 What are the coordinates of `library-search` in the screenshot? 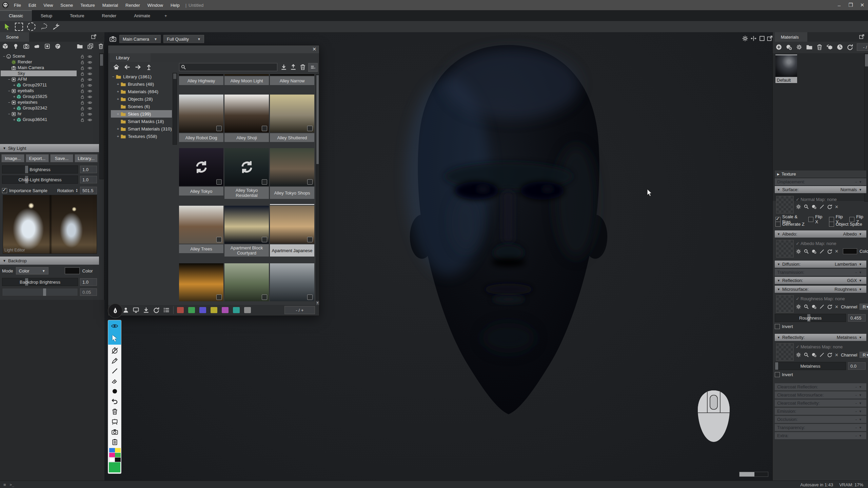 It's located at (228, 67).